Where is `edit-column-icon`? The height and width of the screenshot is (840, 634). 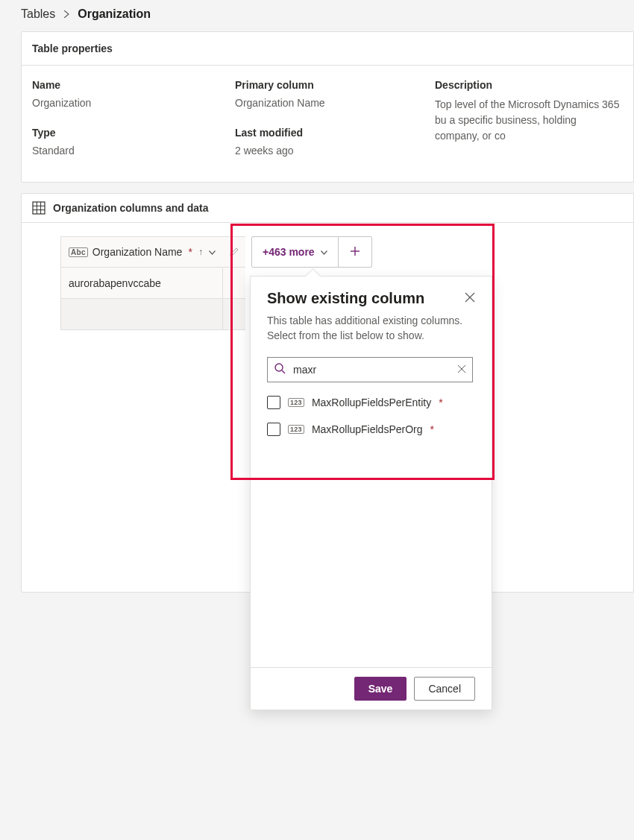
edit-column-icon is located at coordinates (234, 252).